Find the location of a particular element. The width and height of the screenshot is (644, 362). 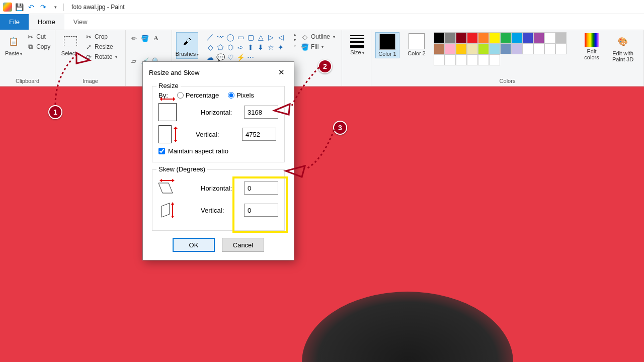

group-clipboard: 📋 Paste▾ ✂Cut ⧉Copy Clipboard is located at coordinates (28, 58).